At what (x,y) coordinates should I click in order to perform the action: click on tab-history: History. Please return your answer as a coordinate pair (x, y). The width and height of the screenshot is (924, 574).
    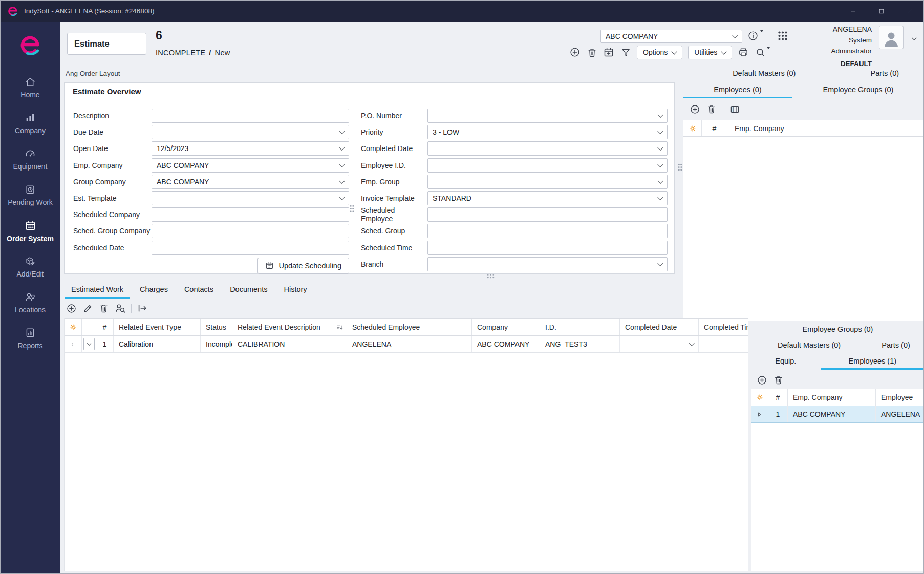
    Looking at the image, I should click on (295, 290).